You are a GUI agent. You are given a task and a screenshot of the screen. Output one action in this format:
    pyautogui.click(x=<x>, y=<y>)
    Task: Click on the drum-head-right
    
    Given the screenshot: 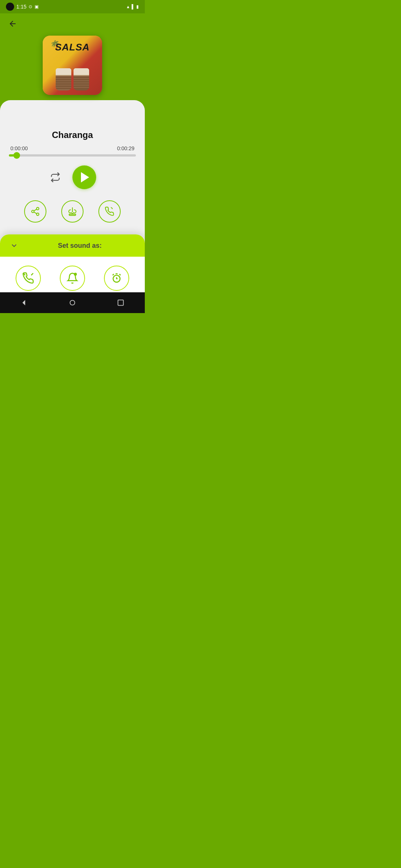 What is the action you would take?
    pyautogui.click(x=81, y=72)
    